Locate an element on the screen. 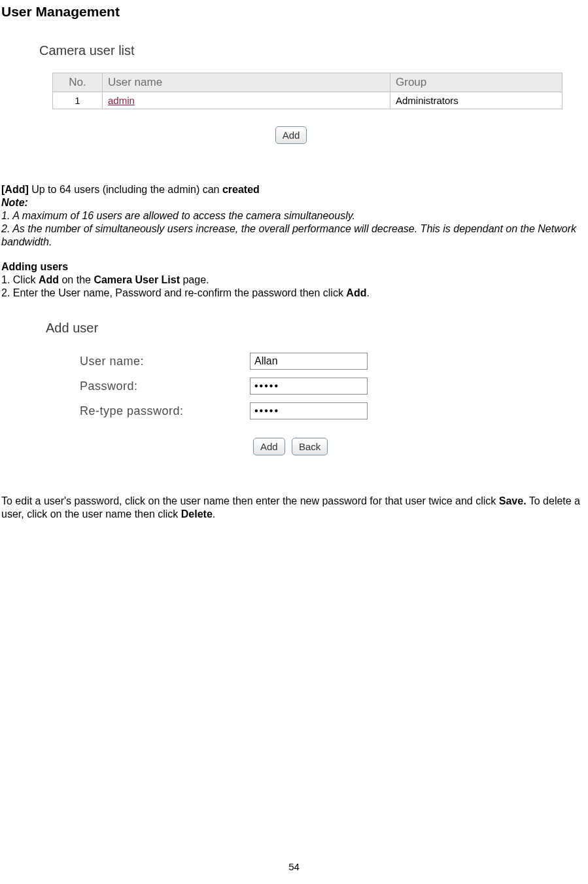 Image resolution: width=588 pixels, height=884 pixels. adding-users-label: Adding users is located at coordinates (294, 267).